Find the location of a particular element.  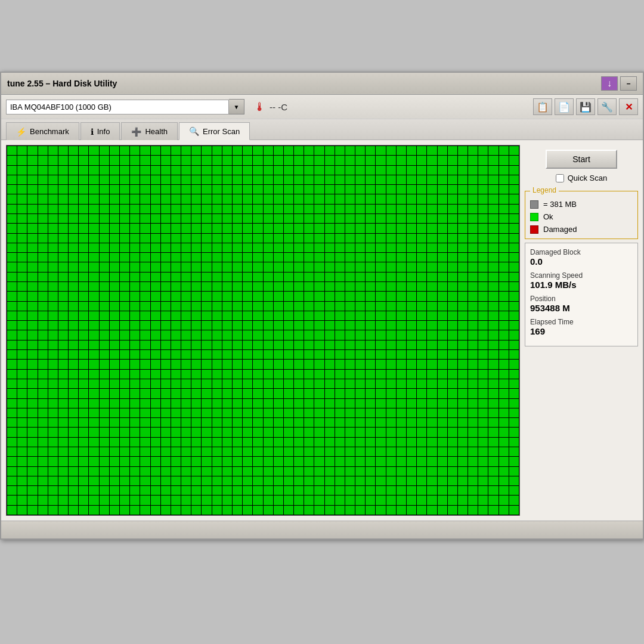

tools-button: 🔧 is located at coordinates (607, 107).